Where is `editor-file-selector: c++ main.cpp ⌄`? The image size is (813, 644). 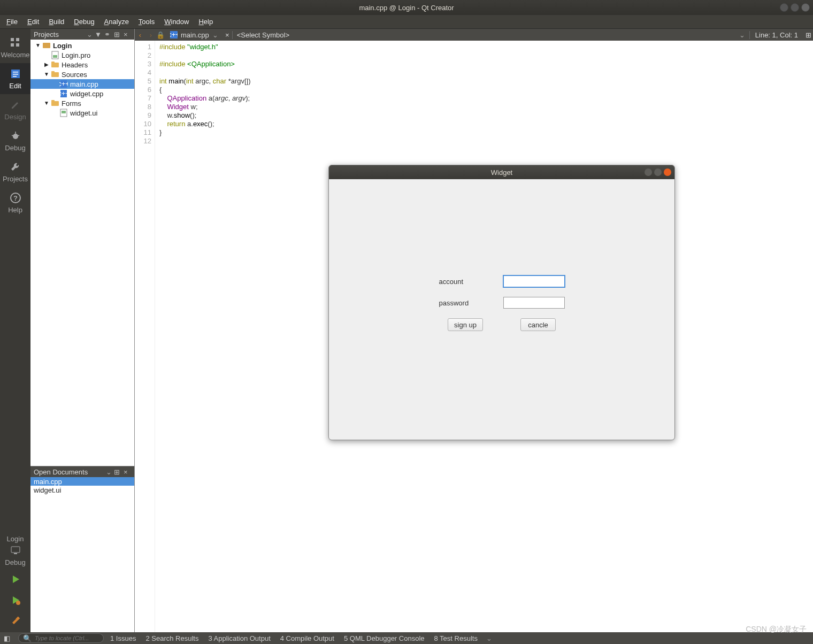
editor-file-selector: c++ main.cpp ⌄ is located at coordinates (194, 35).